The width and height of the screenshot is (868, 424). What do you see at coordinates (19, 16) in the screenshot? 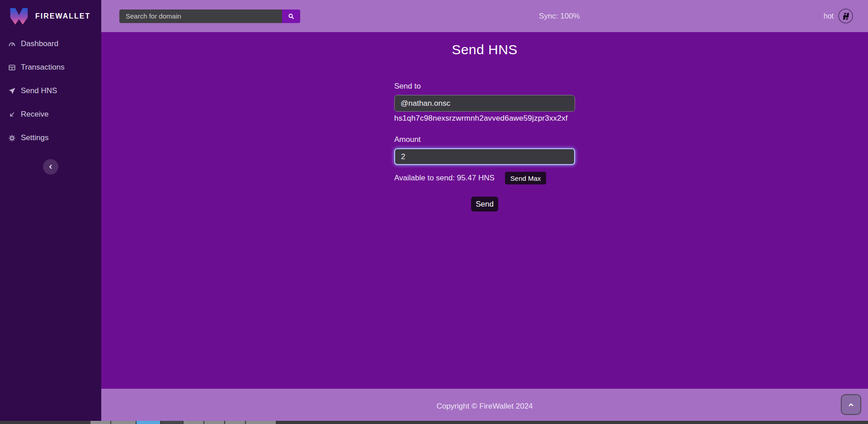
I see `firewallet-w-logo` at bounding box center [19, 16].